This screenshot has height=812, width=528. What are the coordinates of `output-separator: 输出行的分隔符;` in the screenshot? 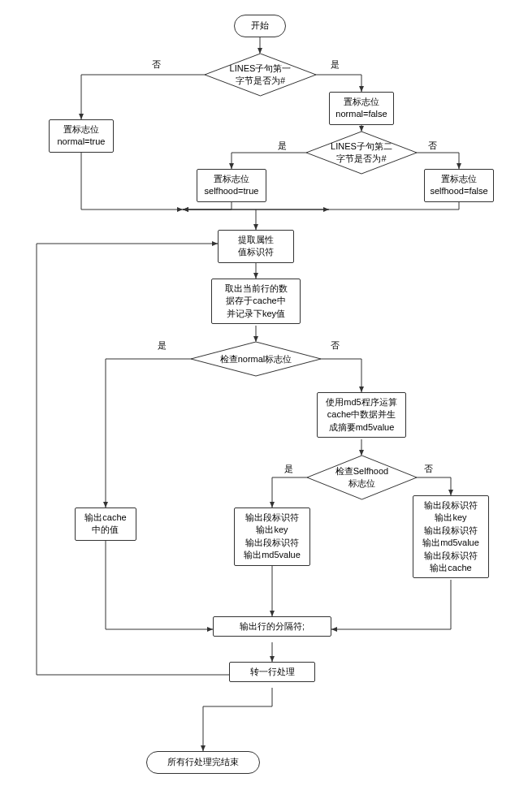 It's located at (272, 627).